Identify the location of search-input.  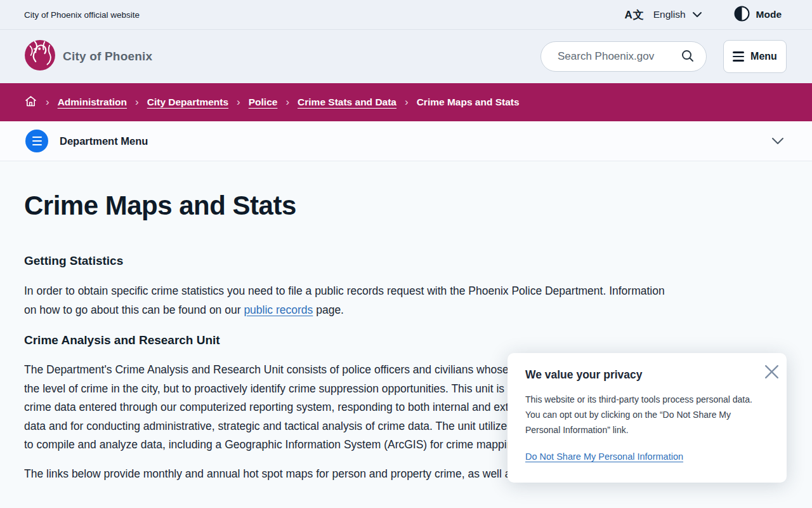
(615, 57).